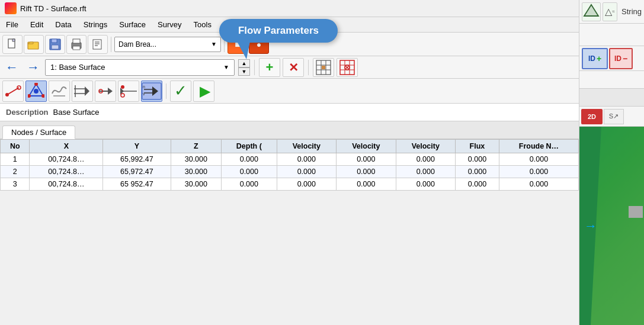  What do you see at coordinates (27, 112) in the screenshot?
I see `description-label: Description` at bounding box center [27, 112].